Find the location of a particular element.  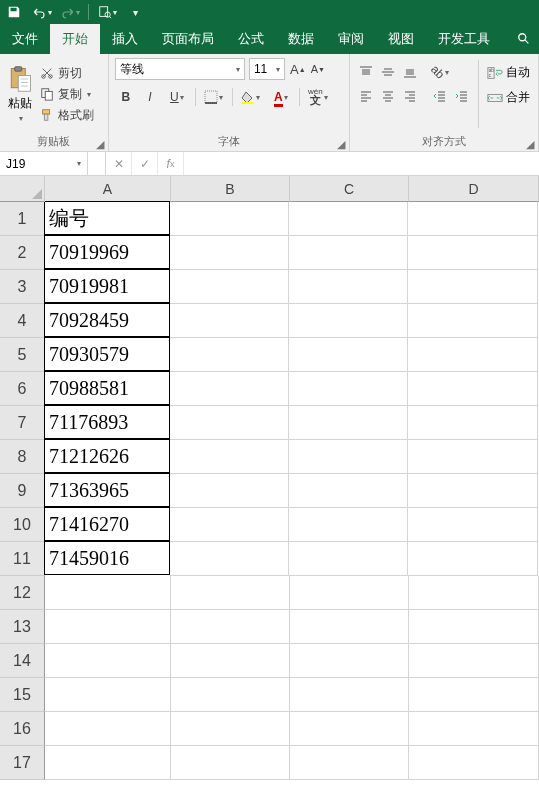

tab-insert: 插入 is located at coordinates (125, 39).